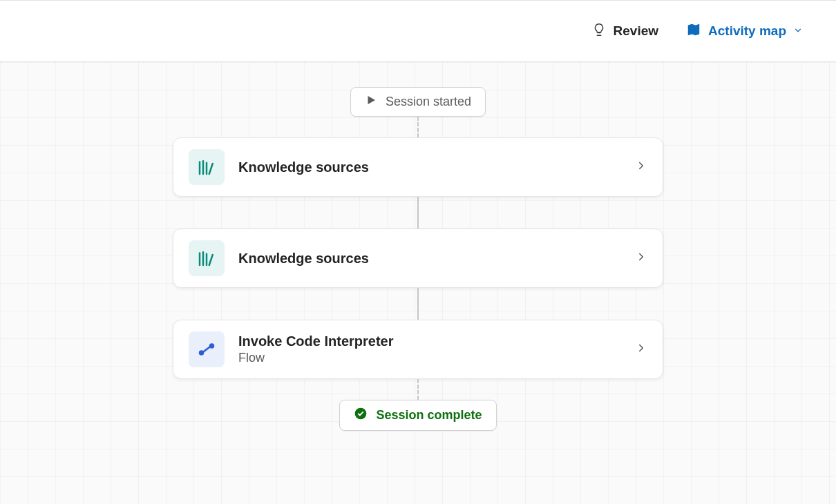  What do you see at coordinates (625, 32) in the screenshot?
I see `review-button: Review` at bounding box center [625, 32].